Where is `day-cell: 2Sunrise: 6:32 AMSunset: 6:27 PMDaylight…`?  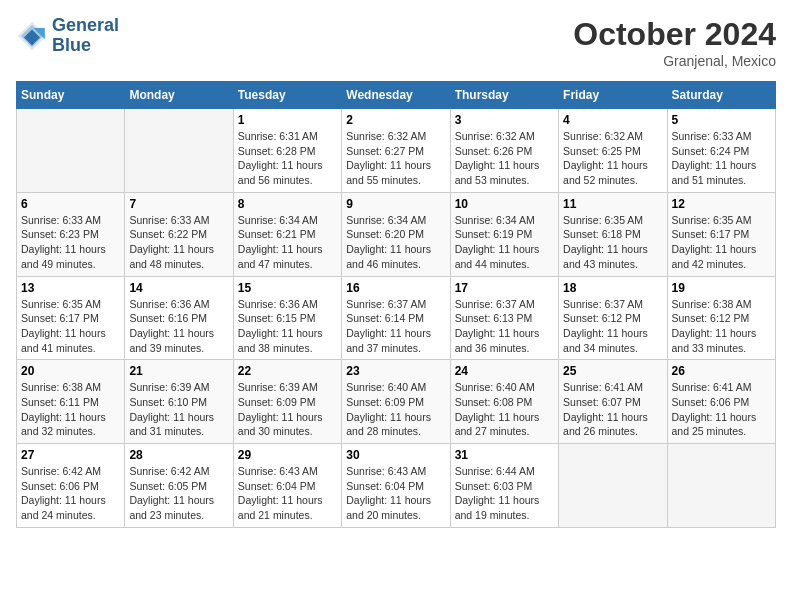
day-cell: 2Sunrise: 6:32 AMSunset: 6:27 PMDaylight… is located at coordinates (396, 151).